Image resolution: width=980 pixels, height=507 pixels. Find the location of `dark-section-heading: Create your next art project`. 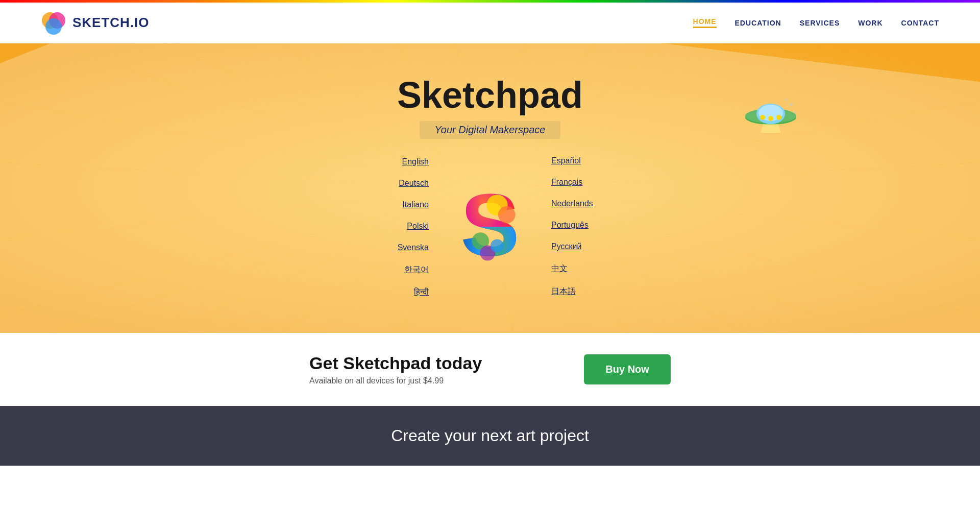

dark-section-heading: Create your next art project is located at coordinates (490, 436).